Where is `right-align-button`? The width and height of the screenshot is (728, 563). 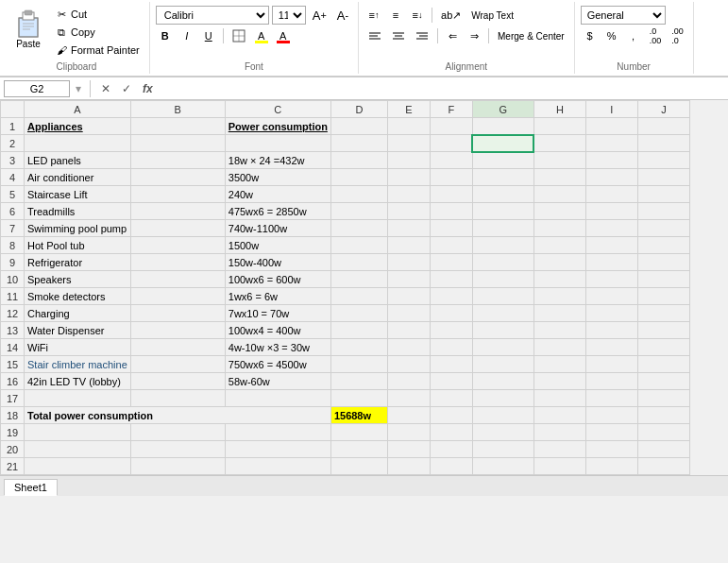
right-align-button is located at coordinates (422, 36).